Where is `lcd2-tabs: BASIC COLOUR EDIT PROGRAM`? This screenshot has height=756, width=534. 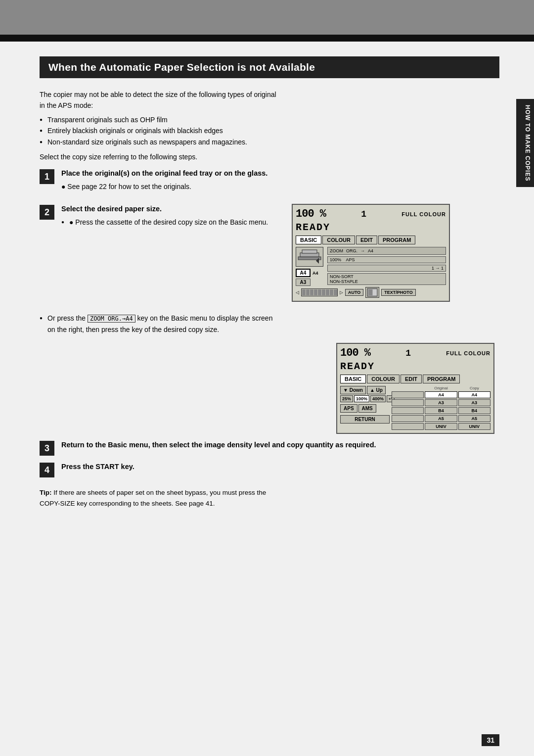 lcd2-tabs: BASIC COLOUR EDIT PROGRAM is located at coordinates (415, 379).